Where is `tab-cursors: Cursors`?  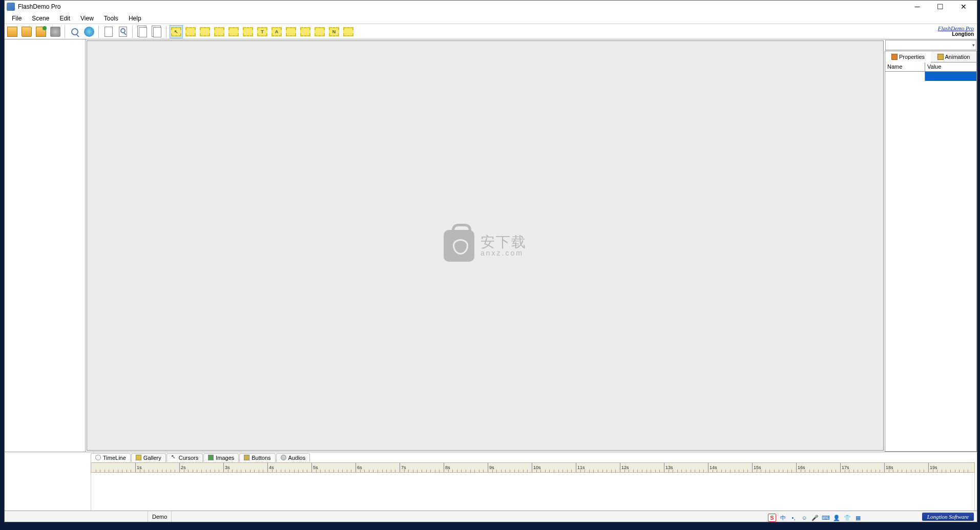
tab-cursors: Cursors is located at coordinates (185, 458).